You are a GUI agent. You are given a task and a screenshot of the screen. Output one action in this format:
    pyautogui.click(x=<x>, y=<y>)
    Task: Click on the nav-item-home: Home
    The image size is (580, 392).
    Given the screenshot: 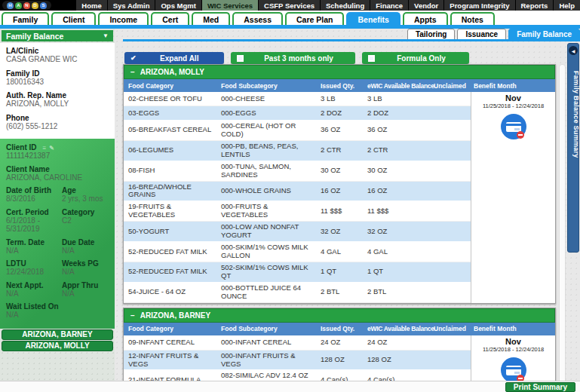 What is the action you would take?
    pyautogui.click(x=91, y=5)
    